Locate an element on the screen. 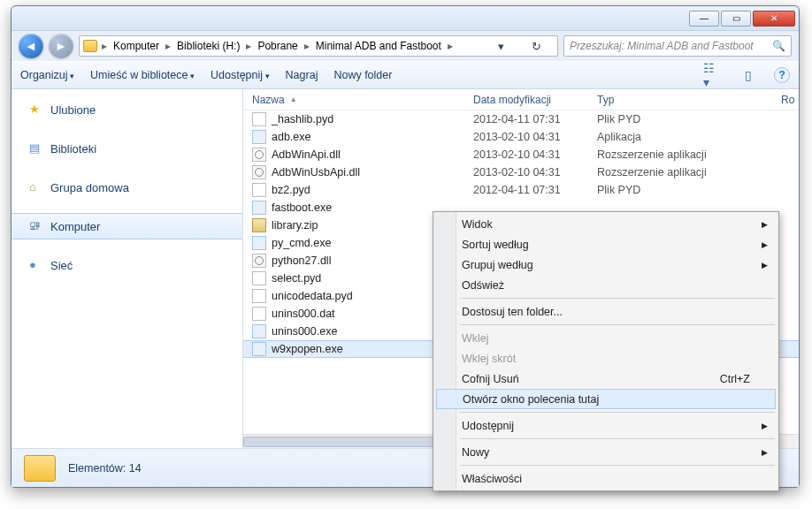 The image size is (812, 509). dropdown-icon: ▾ is located at coordinates (501, 46).